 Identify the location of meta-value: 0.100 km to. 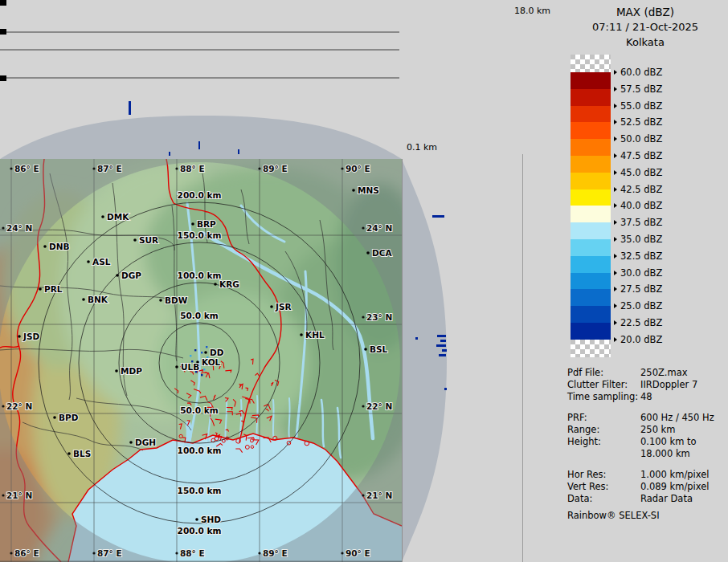
(669, 442).